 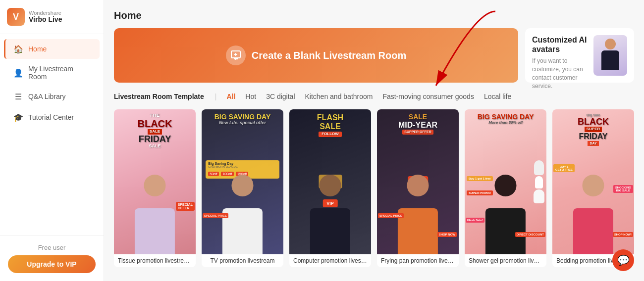 What do you see at coordinates (593, 182) in the screenshot?
I see `template-thumb-6: Big Sale BLACK SUPER FRIDAY DAY BUY 1GET…` at bounding box center [593, 182].